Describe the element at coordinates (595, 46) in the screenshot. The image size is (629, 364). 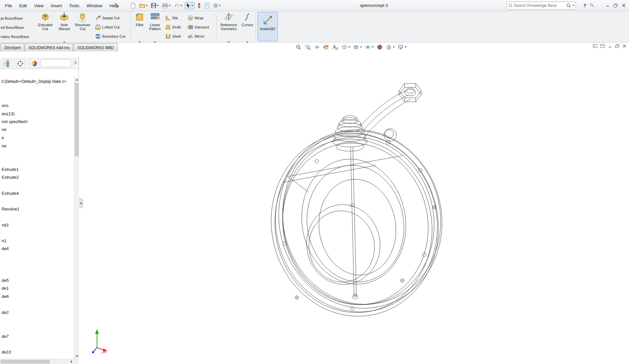
I see `restore-panes-button` at that location.